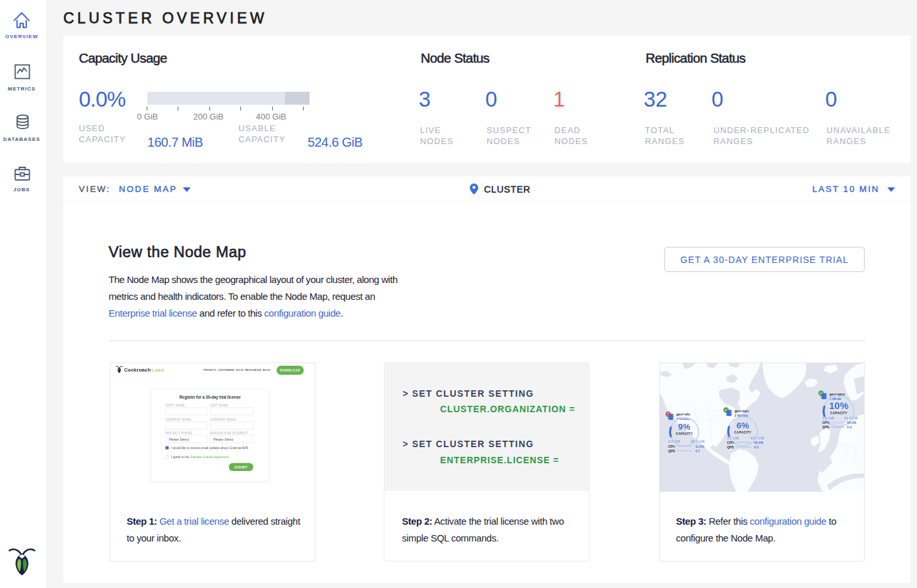 The width and height of the screenshot is (917, 588). What do you see at coordinates (757, 438) in the screenshot?
I see `svg-text: 43.7 GiB` at bounding box center [757, 438].